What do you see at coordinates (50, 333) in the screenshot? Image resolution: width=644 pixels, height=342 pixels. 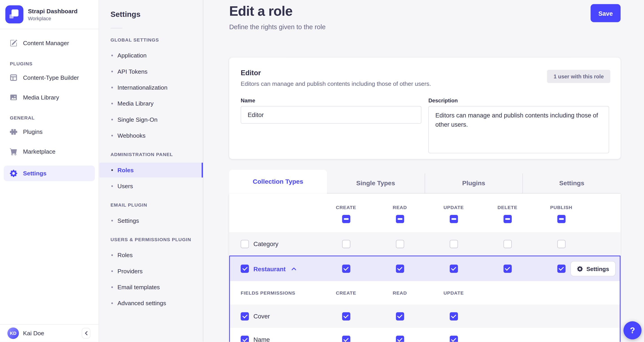 I see `user-name: Kai Doe` at bounding box center [50, 333].